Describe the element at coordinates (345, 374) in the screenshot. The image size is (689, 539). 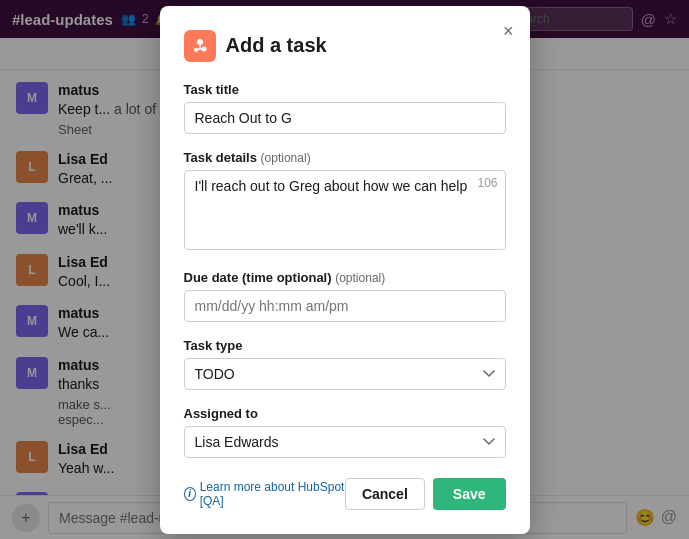
I see `task-type-select: TODO CALL EMAIL MEETING` at that location.